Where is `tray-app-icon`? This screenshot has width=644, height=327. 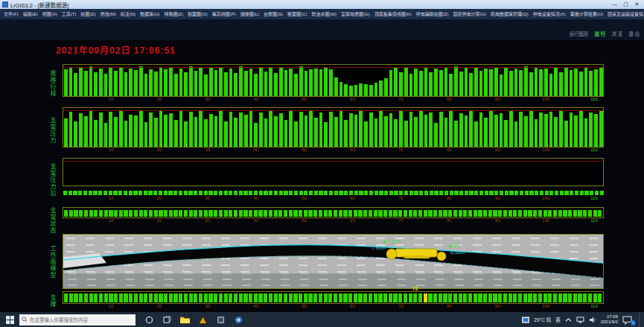
tray-app-icon is located at coordinates (526, 320).